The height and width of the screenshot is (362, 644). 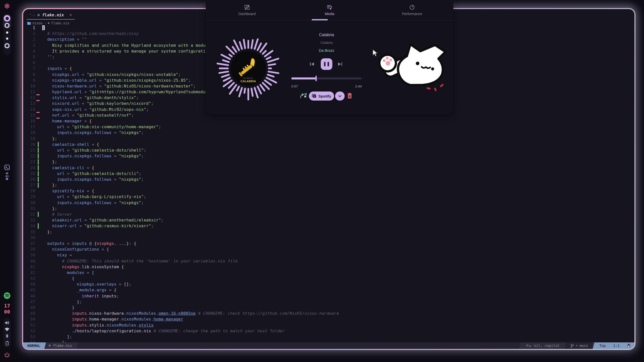 What do you see at coordinates (329, 220) in the screenshot?
I see `code-line: 33 eleakxir.url = "github:anotherhadi/el…` at bounding box center [329, 220].